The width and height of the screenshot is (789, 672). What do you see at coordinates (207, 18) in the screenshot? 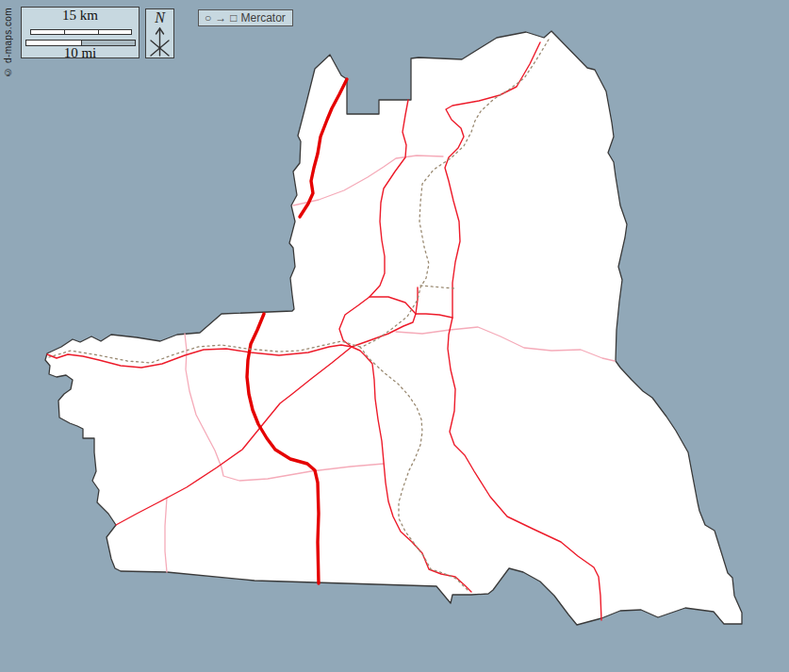
I see `circle-icon: ○` at bounding box center [207, 18].